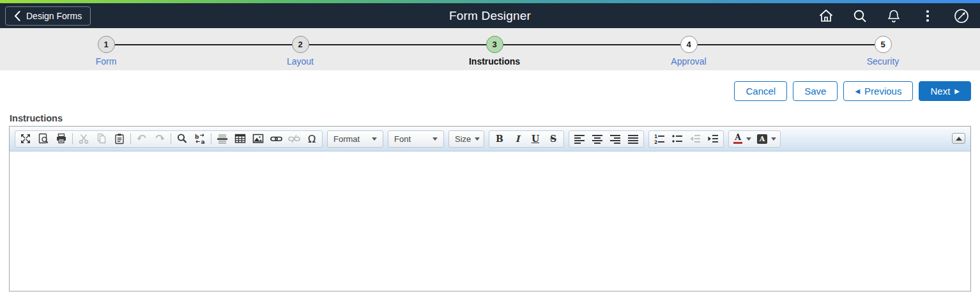 The image size is (980, 303). What do you see at coordinates (760, 91) in the screenshot?
I see `cancel-label: Cancel` at bounding box center [760, 91].